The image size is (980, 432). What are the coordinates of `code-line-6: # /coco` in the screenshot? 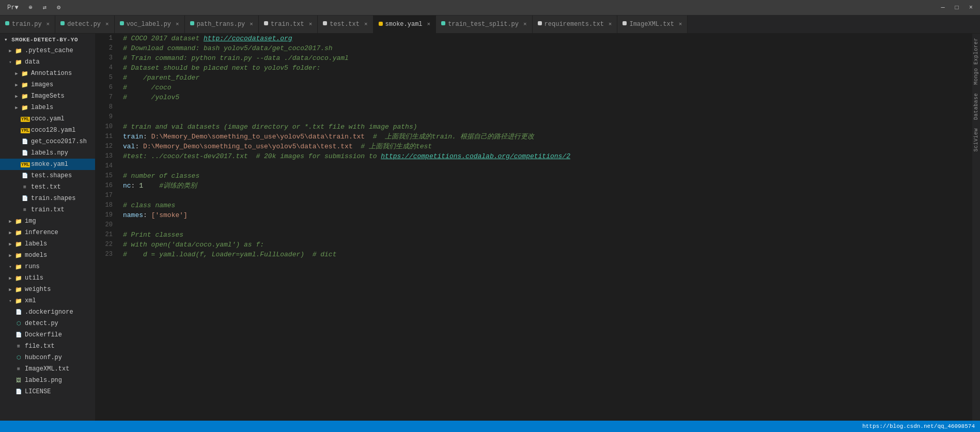 It's located at (546, 88).